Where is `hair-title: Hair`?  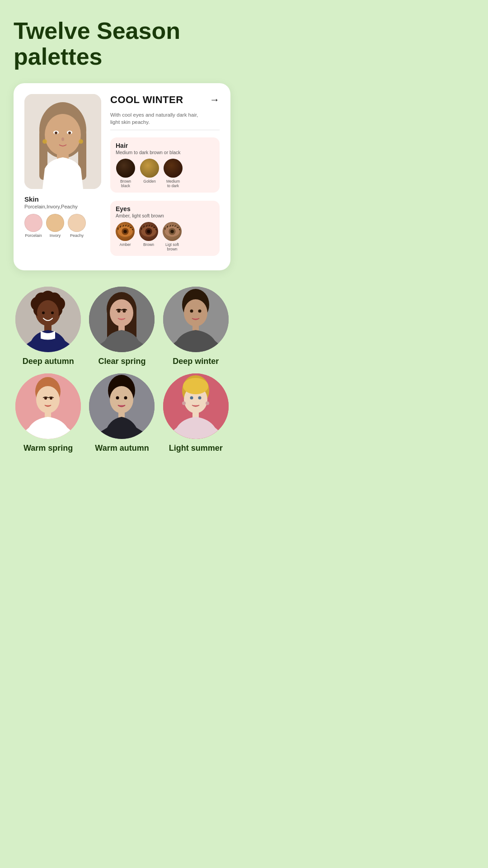 hair-title: Hair is located at coordinates (165, 146).